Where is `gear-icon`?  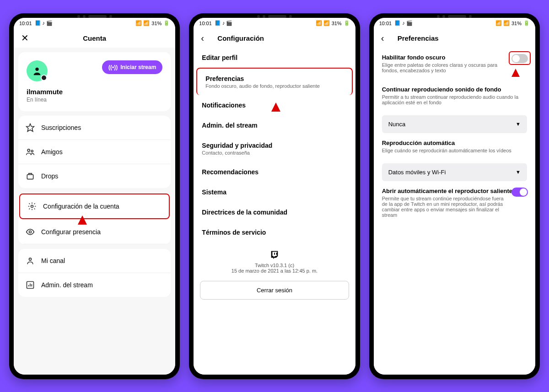
gear-icon is located at coordinates (32, 206).